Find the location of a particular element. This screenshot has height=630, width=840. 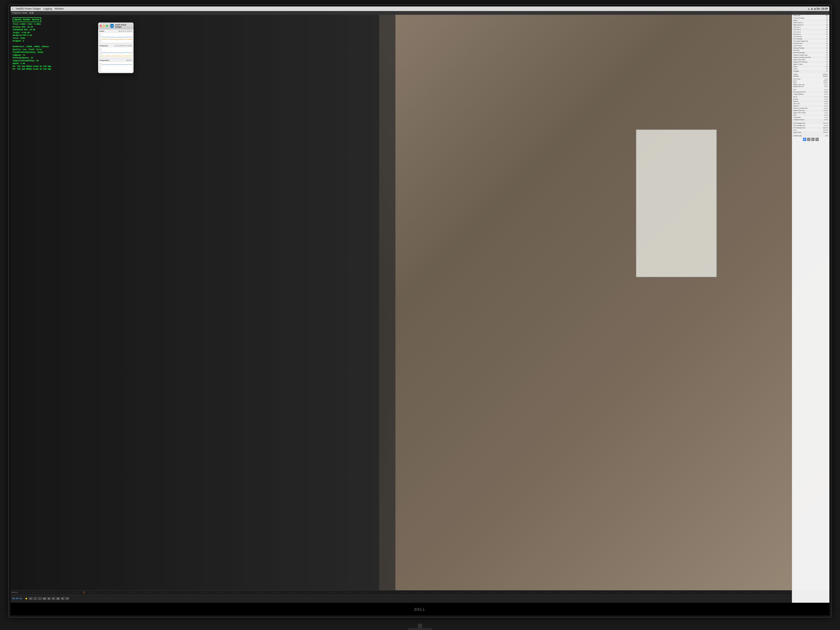

intel-power-gadget-window: intel Intel® Power Gadget Power 28,12 W … is located at coordinates (116, 48).